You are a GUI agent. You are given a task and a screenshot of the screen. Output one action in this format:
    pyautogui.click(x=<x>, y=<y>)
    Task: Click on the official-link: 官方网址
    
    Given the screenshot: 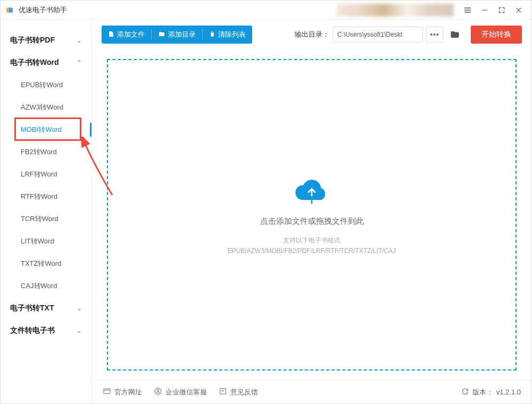 What is the action you would take?
    pyautogui.click(x=122, y=392)
    